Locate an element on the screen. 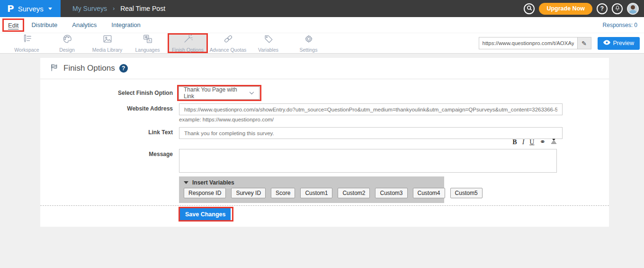 The height and width of the screenshot is (268, 644). var-custom4-button: Custom4 is located at coordinates (429, 193).